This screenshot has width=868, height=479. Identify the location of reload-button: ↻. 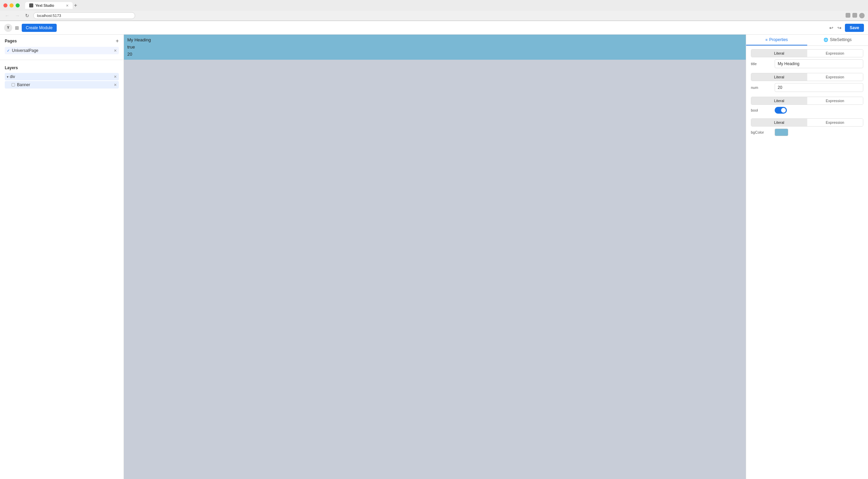
(27, 16).